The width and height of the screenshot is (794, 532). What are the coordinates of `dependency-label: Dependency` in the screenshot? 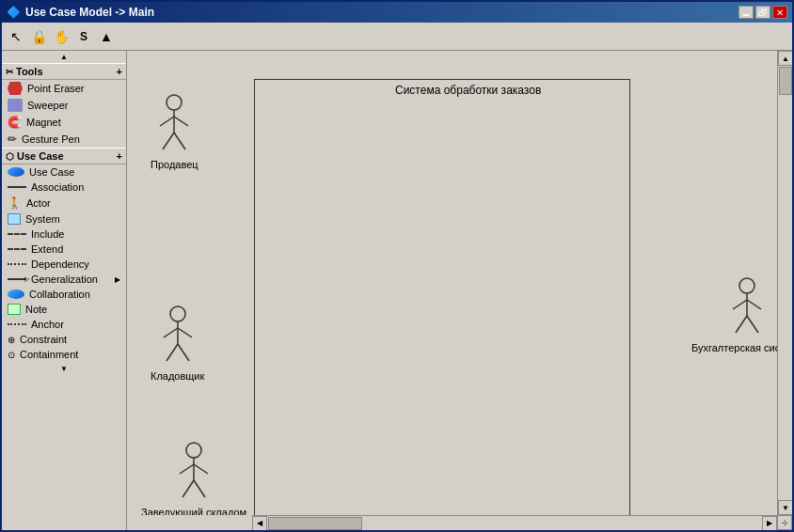 It's located at (60, 264).